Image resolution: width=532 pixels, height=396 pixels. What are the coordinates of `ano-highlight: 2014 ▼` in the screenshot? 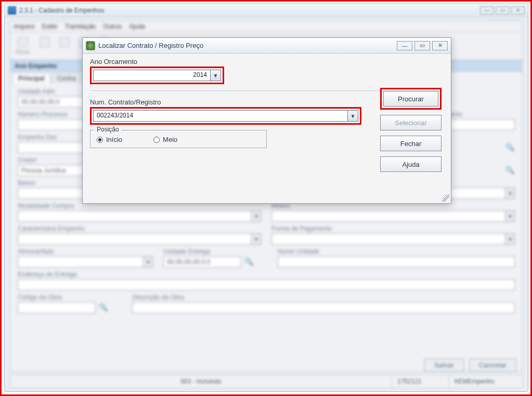 It's located at (157, 75).